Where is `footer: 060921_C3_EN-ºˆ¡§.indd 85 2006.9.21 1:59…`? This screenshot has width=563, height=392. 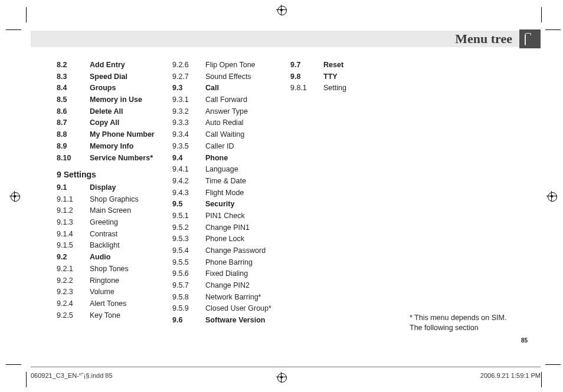
footer: 060921_C3_EN-ºˆ¡§.indd 85 2006.9.21 1:59… is located at coordinates (286, 373).